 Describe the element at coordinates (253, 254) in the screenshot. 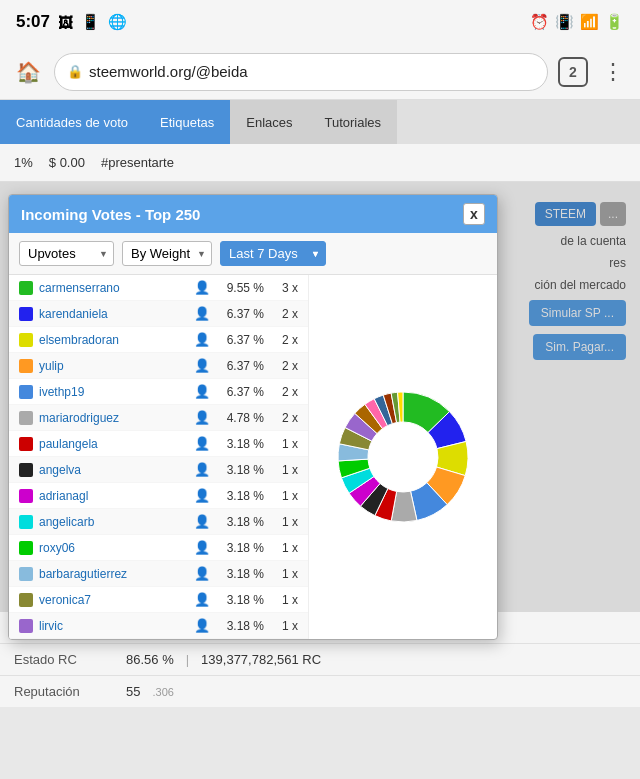

I see `filter-row: Upvotes Downvotes By Weight By Count Las…` at that location.